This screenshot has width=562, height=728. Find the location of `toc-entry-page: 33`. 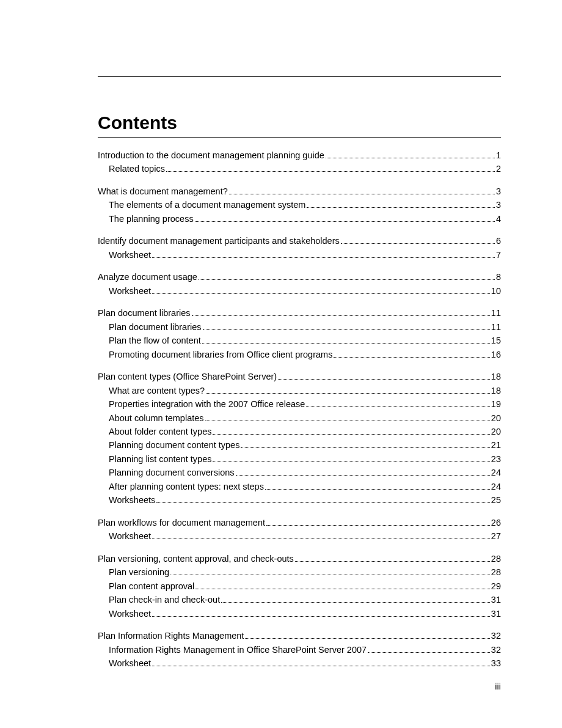

toc-entry-page: 33 is located at coordinates (496, 663).